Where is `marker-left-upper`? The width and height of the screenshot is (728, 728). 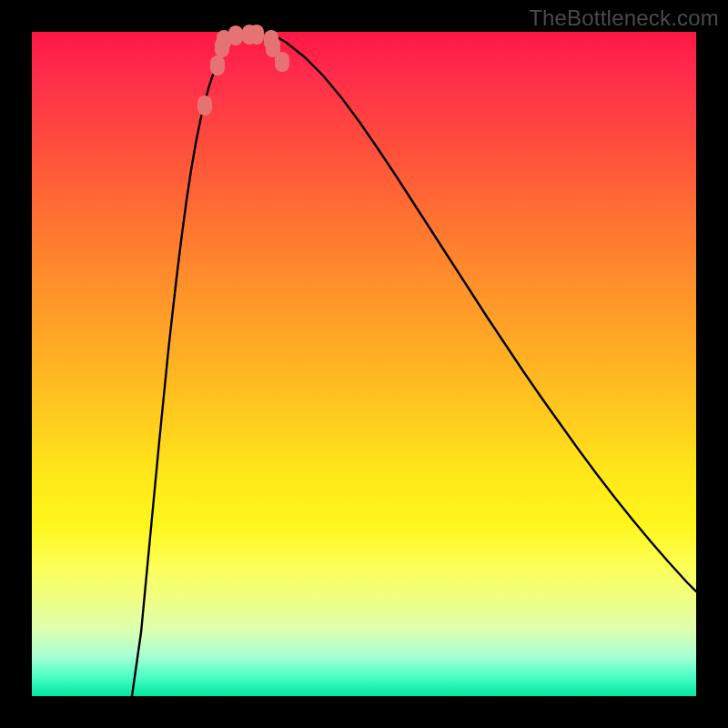 marker-left-upper is located at coordinates (205, 106).